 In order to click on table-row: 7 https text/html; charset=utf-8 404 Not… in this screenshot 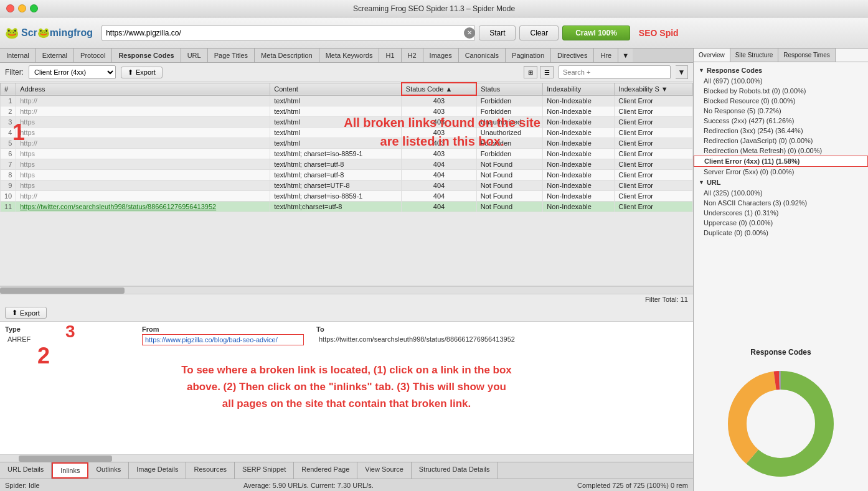, I will do `click(347, 164)`.